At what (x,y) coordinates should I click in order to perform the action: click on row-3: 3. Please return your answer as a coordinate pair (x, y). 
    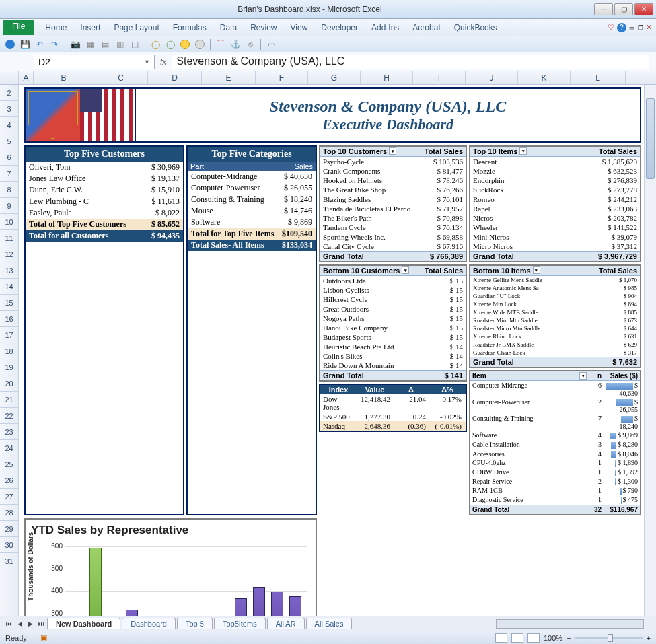
    Looking at the image, I should click on (9, 109).